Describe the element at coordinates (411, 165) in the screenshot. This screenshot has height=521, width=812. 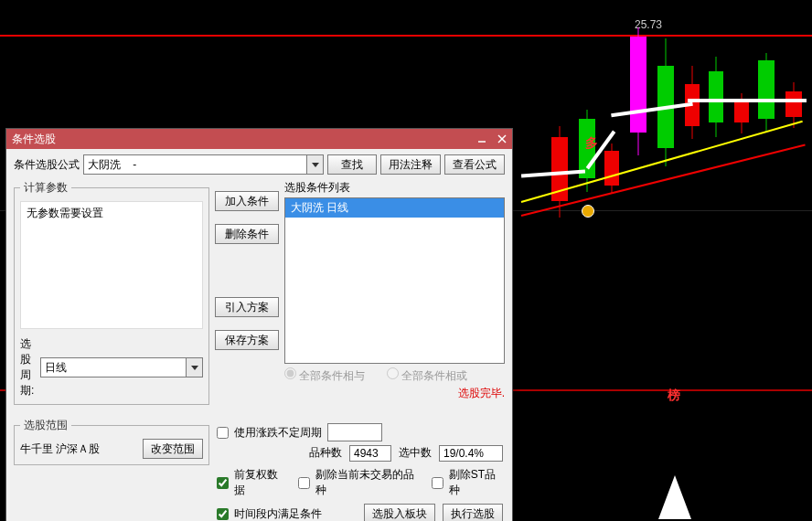
I see `usage-button: 用法注释` at that location.